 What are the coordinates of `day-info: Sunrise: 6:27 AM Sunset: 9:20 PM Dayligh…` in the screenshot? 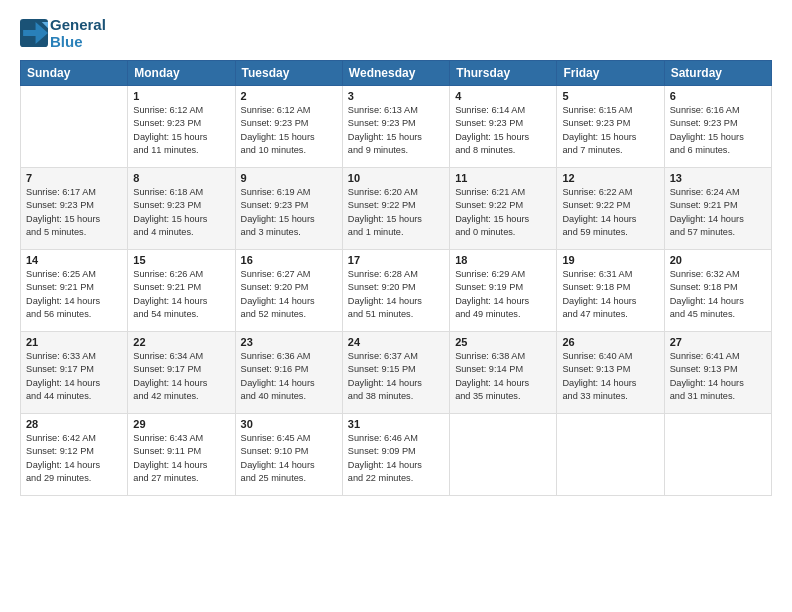 It's located at (289, 294).